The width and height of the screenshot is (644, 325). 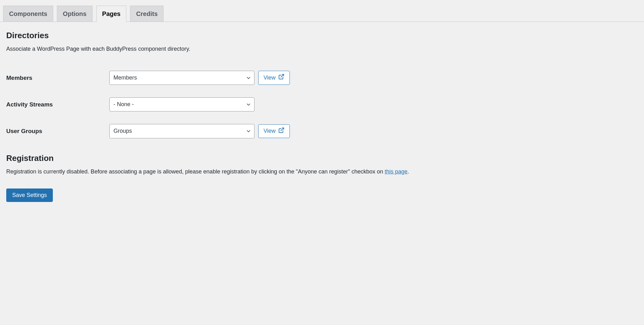 I want to click on view-groups-button: View, so click(x=274, y=131).